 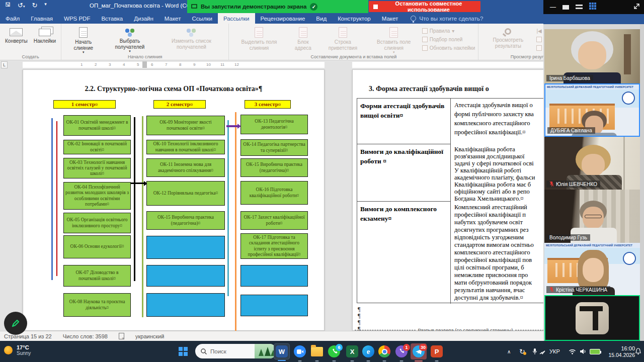 I want to click on undo-icon: ↺▾, so click(x=21, y=5).